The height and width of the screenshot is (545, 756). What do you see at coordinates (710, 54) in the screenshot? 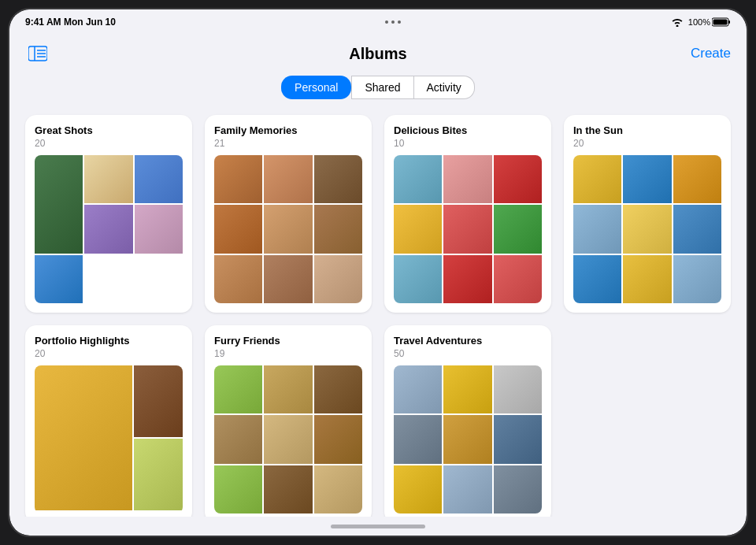
I see `create-button: Create` at bounding box center [710, 54].